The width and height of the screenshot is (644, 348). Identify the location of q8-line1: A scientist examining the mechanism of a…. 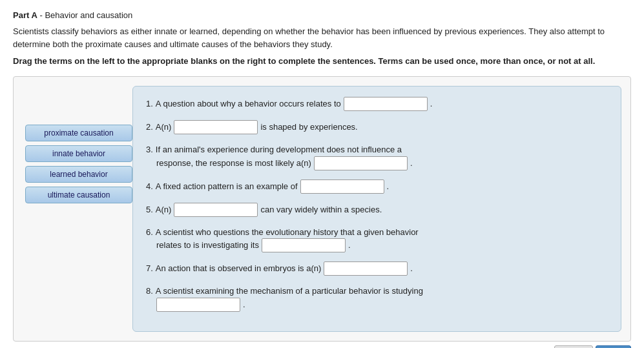
(289, 291).